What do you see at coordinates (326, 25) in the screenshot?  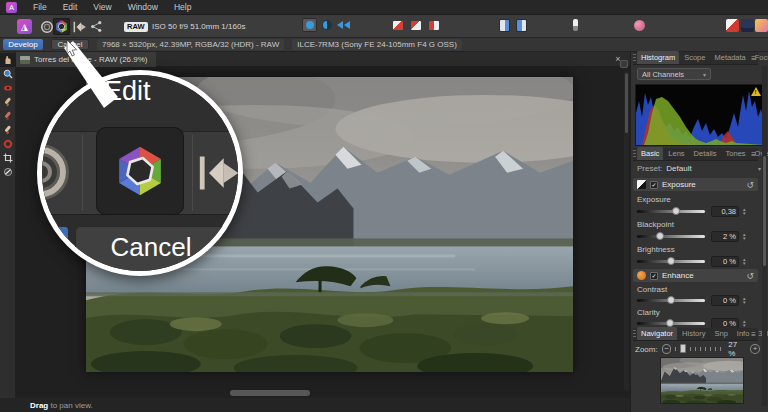 I see `split-view-button` at bounding box center [326, 25].